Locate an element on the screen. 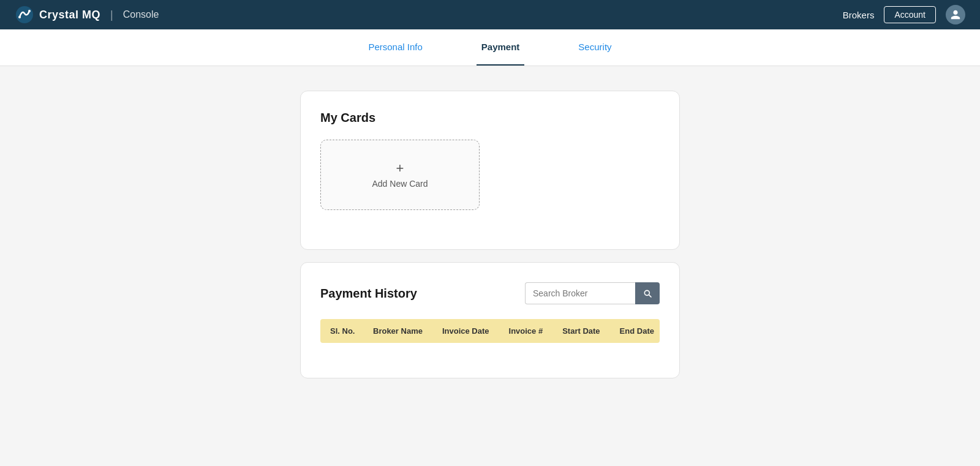  search-icon is located at coordinates (647, 293).